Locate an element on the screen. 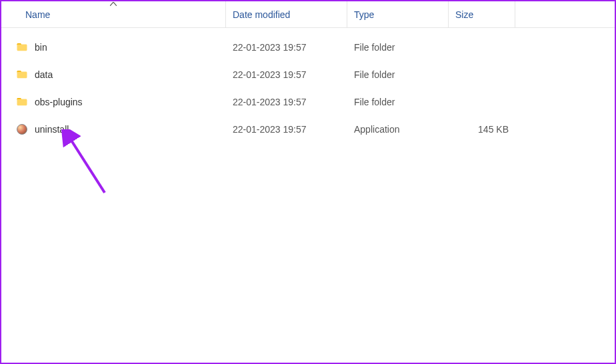 The height and width of the screenshot is (364, 616). column-size-label: Size is located at coordinates (464, 15).